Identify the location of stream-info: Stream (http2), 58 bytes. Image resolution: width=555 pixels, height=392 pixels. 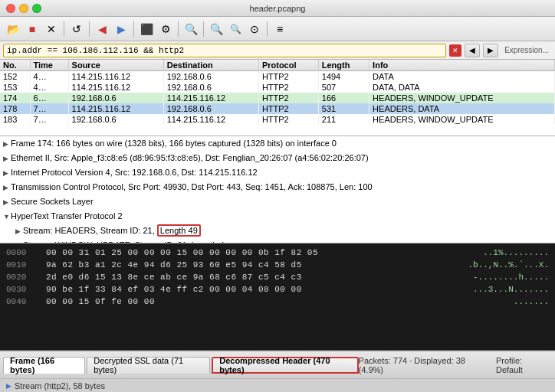
(60, 386).